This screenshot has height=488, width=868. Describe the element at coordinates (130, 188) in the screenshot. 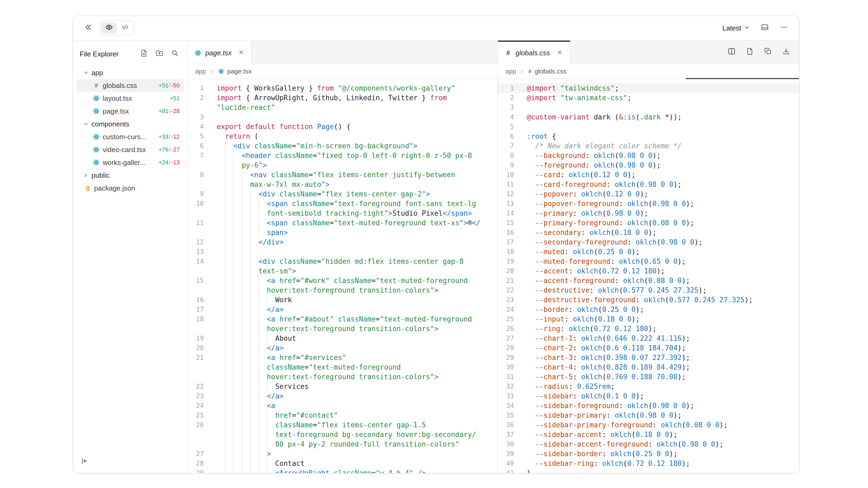

I see `tree-file-package.json: {}package.json` at that location.